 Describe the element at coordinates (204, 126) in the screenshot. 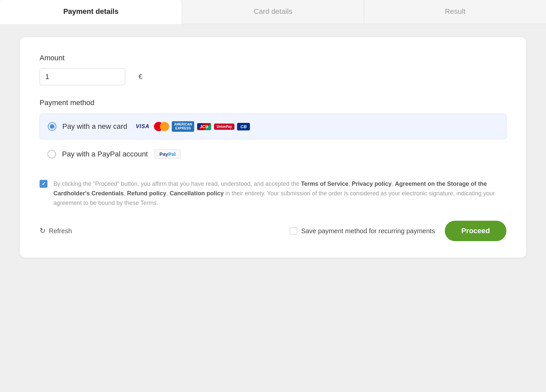

I see `jcb-logo: JCB` at that location.